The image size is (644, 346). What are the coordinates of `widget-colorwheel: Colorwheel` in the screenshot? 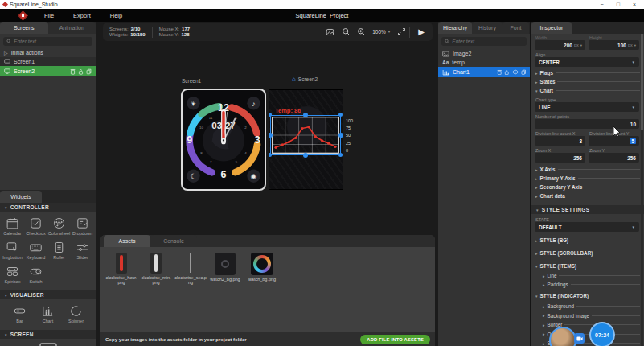 It's located at (59, 226).